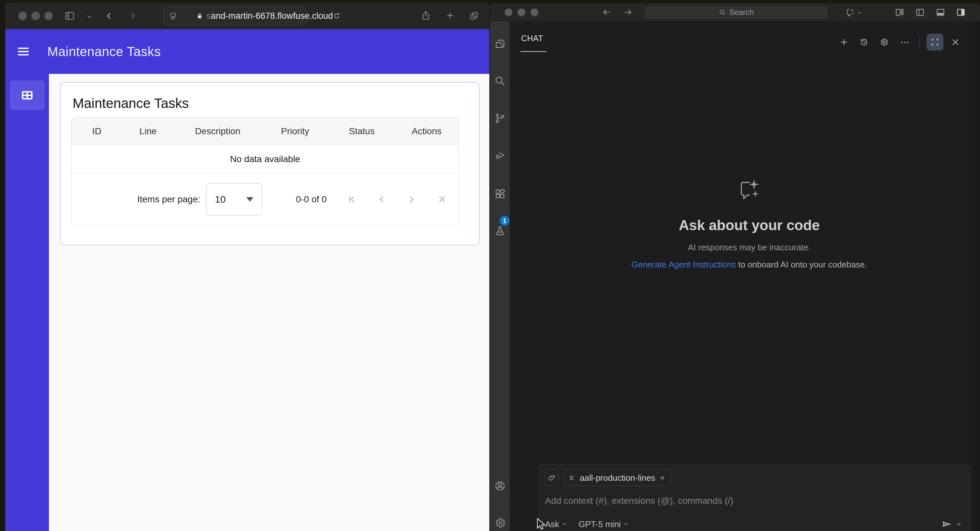 The height and width of the screenshot is (531, 980). Describe the element at coordinates (82, 16) in the screenshot. I see `toolbar-divider` at that location.